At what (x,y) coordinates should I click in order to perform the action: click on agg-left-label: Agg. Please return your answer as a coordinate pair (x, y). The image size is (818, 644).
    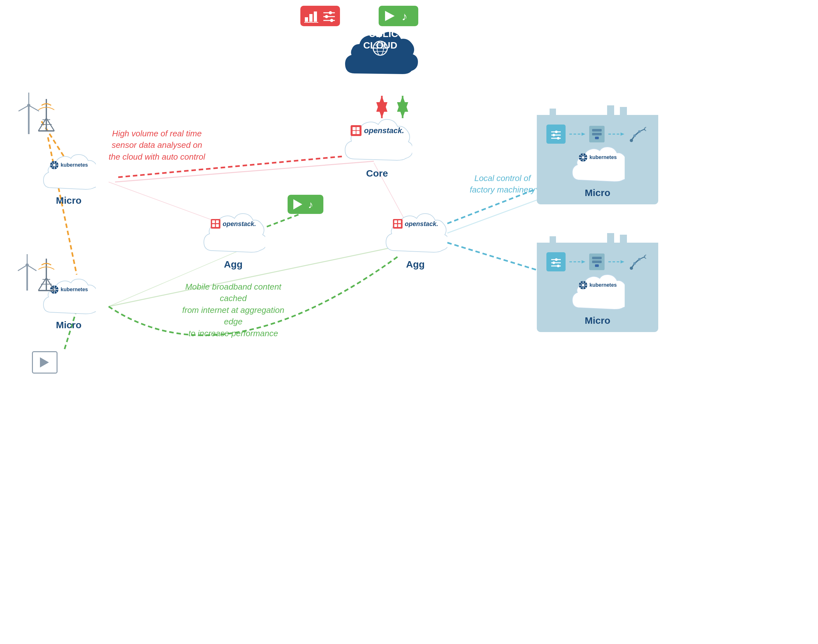
    Looking at the image, I should click on (233, 265).